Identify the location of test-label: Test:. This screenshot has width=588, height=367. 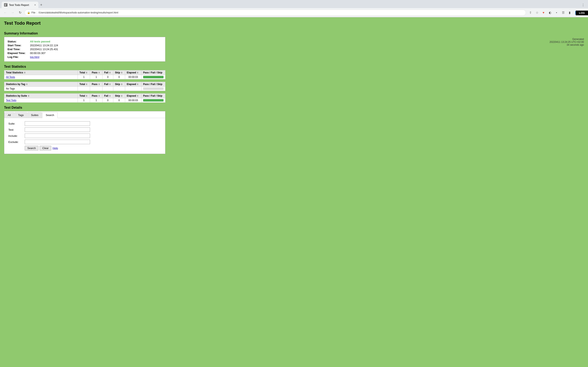
(17, 130).